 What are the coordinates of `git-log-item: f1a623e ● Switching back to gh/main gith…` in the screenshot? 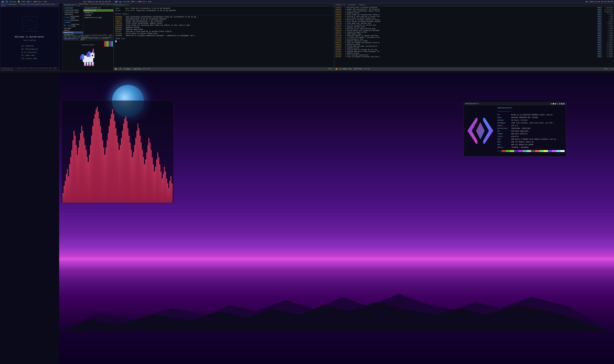 It's located at (474, 8).